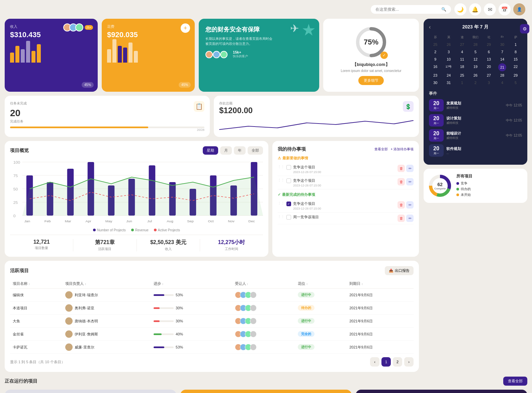  Describe the element at coordinates (489, 67) in the screenshot. I see `cal-day: 20` at that location.